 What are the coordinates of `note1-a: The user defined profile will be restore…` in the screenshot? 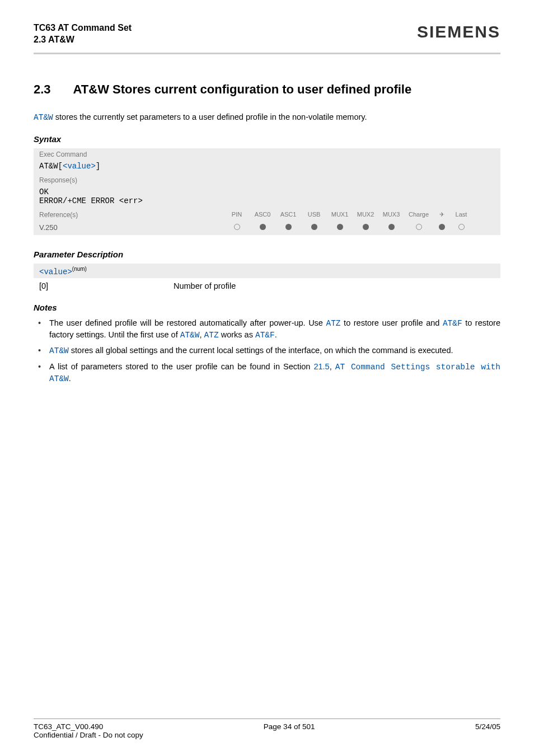 It's located at (188, 323).